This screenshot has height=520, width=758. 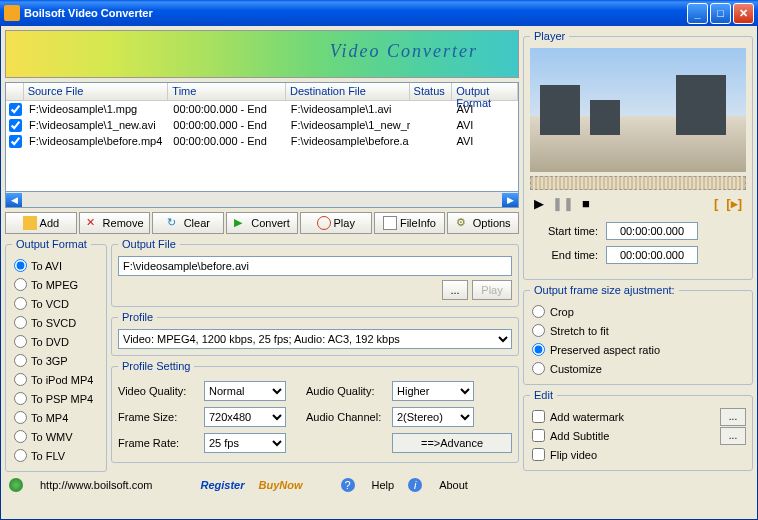 I want to click on options-button: ⚙Options, so click(x=483, y=223).